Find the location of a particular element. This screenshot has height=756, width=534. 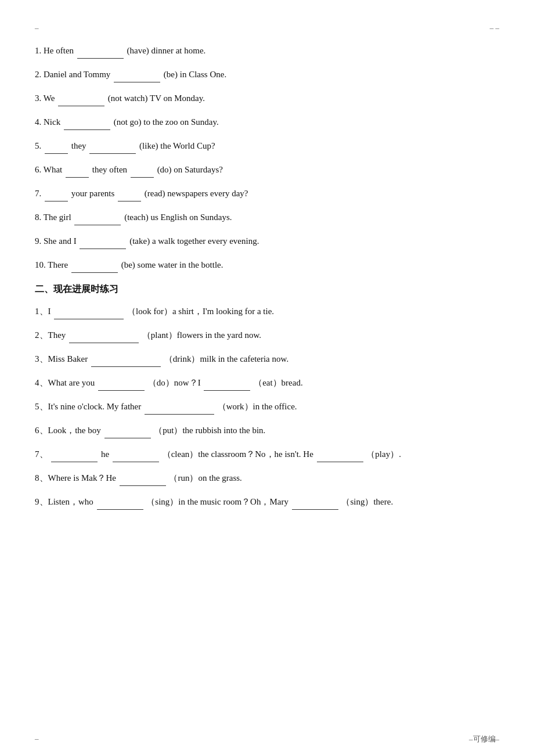

page-footer: – –可修编– is located at coordinates (267, 739).